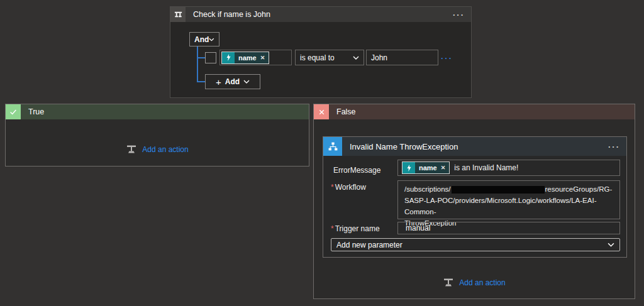 The image size is (644, 306). I want to click on workflow-sitemap-icon, so click(333, 146).